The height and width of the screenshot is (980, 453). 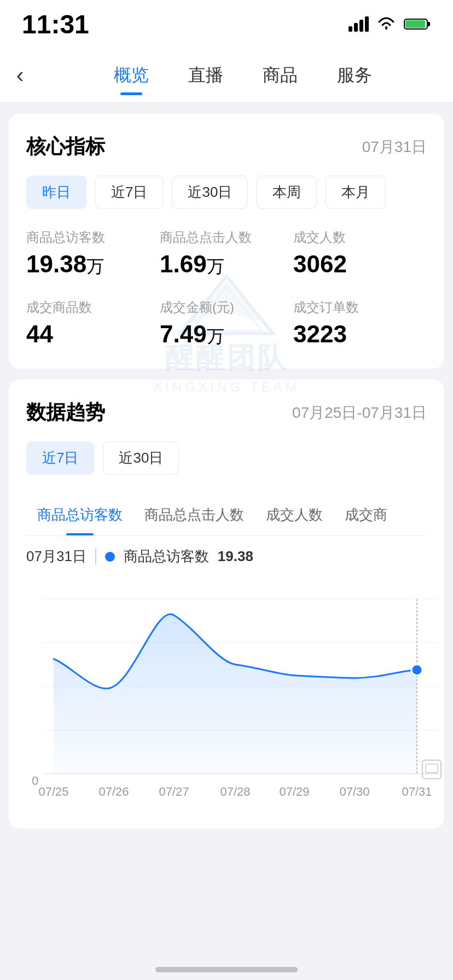 What do you see at coordinates (66, 412) in the screenshot?
I see `trend-title: 数据趋势` at bounding box center [66, 412].